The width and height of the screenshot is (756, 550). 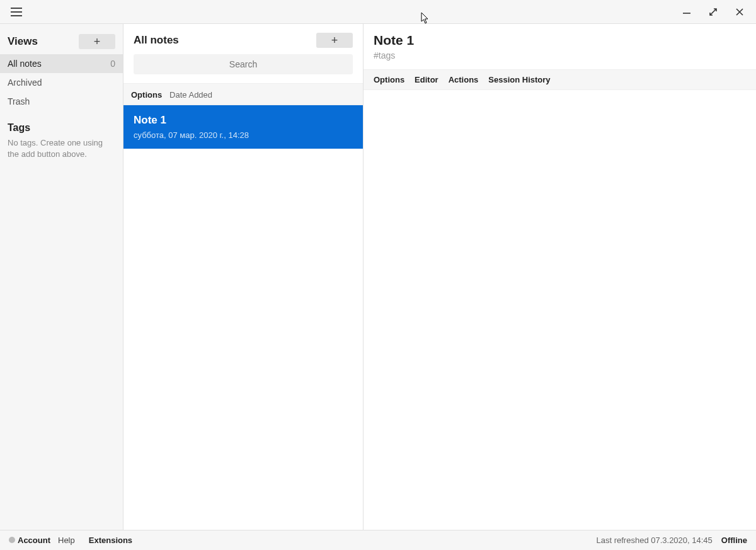 I want to click on editor-tb-actions: Actions, so click(x=464, y=79).